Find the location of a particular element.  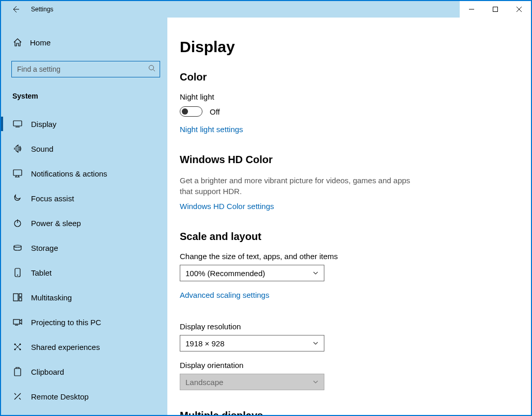

page-title: Display is located at coordinates (345, 47).